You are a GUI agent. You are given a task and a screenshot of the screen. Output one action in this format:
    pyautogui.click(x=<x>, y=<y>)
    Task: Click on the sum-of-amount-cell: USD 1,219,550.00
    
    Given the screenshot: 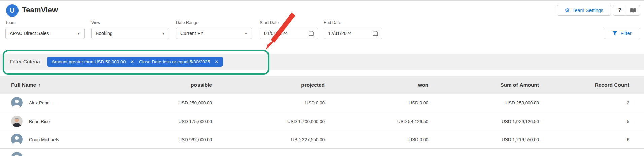 What is the action you would take?
    pyautogui.click(x=497, y=139)
    